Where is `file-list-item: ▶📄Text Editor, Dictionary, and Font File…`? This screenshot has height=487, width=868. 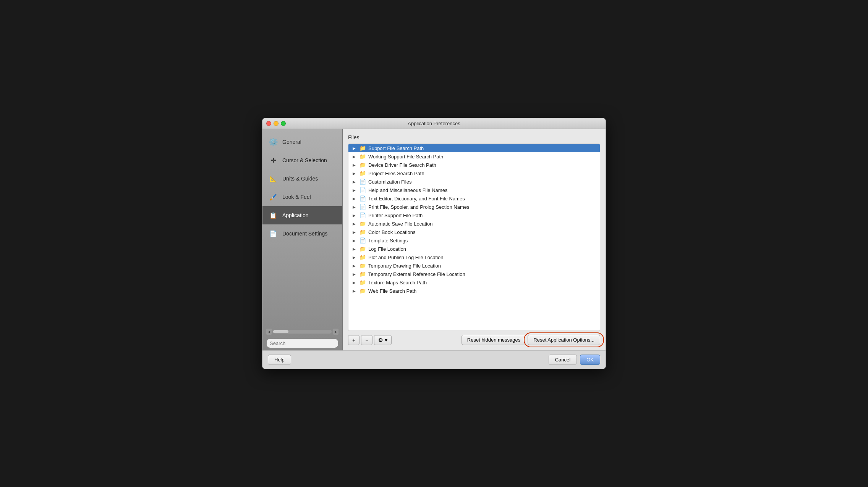 file-list-item: ▶📄Text Editor, Dictionary, and Font File… is located at coordinates (474, 198).